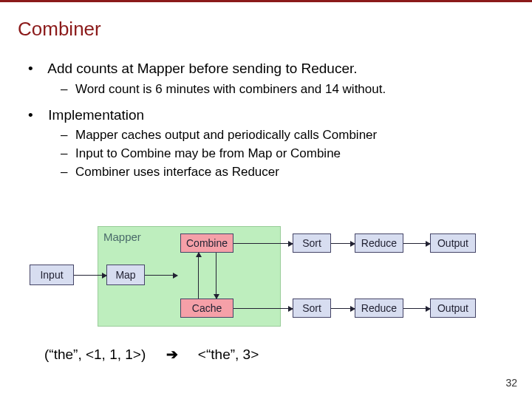 This screenshot has width=532, height=399. I want to click on top-accent-bar, so click(266, 1).